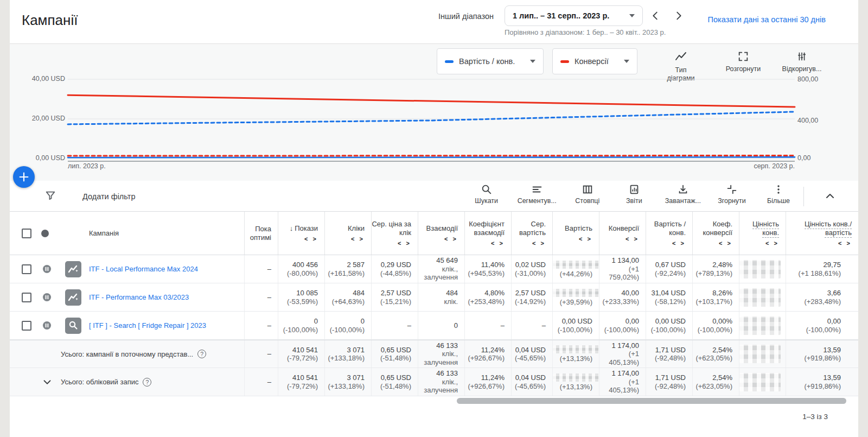 This screenshot has width=868, height=437. Describe the element at coordinates (828, 228) in the screenshot. I see `column-label: Цінність конв./ вартість` at that location.